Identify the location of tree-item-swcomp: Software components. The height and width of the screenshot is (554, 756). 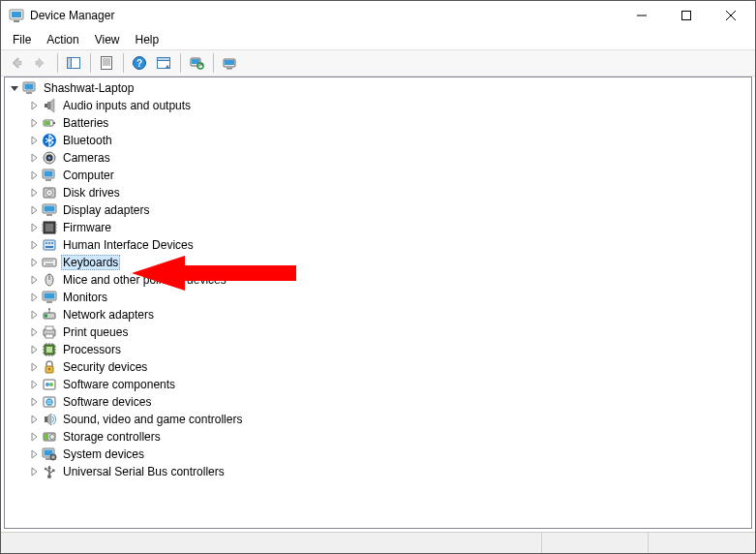
(378, 385).